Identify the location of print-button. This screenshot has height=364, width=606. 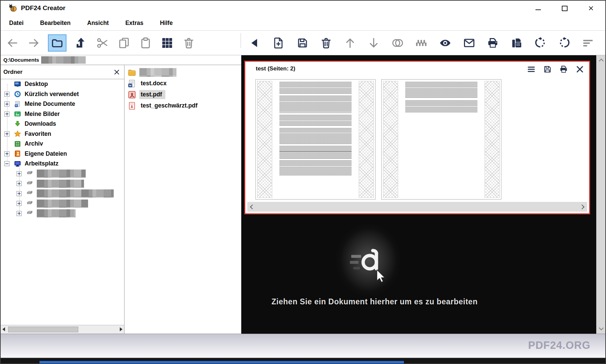
(493, 43).